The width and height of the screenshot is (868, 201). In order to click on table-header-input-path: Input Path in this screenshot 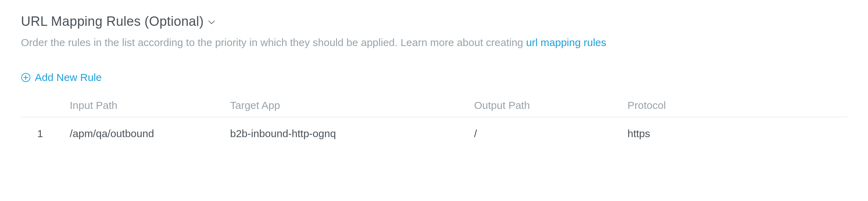, I will do `click(143, 105)`.